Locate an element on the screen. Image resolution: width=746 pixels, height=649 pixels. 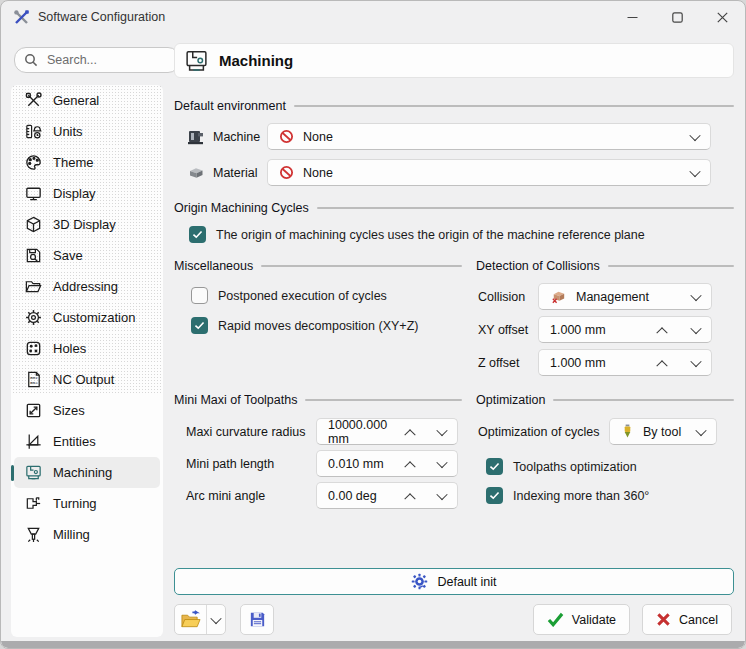
sidebar-item-sizes: Sizes is located at coordinates (87, 410).